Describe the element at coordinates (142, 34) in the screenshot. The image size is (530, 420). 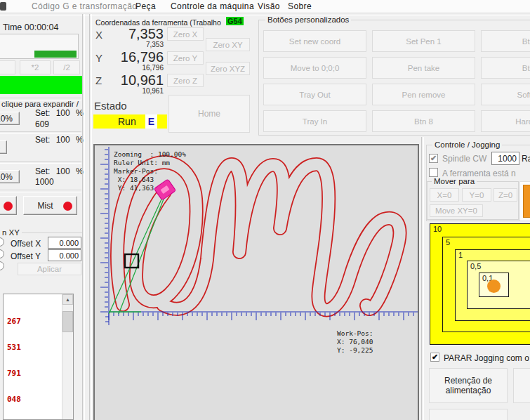
I see `axis-x-value: 7,353` at that location.